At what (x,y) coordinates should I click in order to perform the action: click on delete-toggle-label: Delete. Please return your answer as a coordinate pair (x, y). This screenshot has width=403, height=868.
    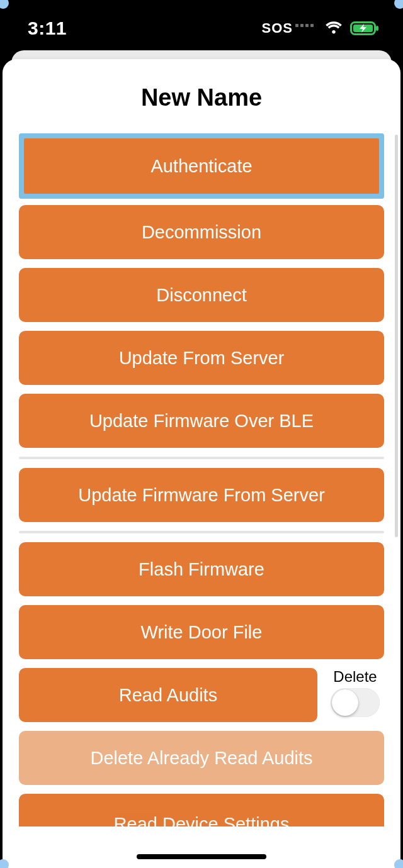
    Looking at the image, I should click on (355, 677).